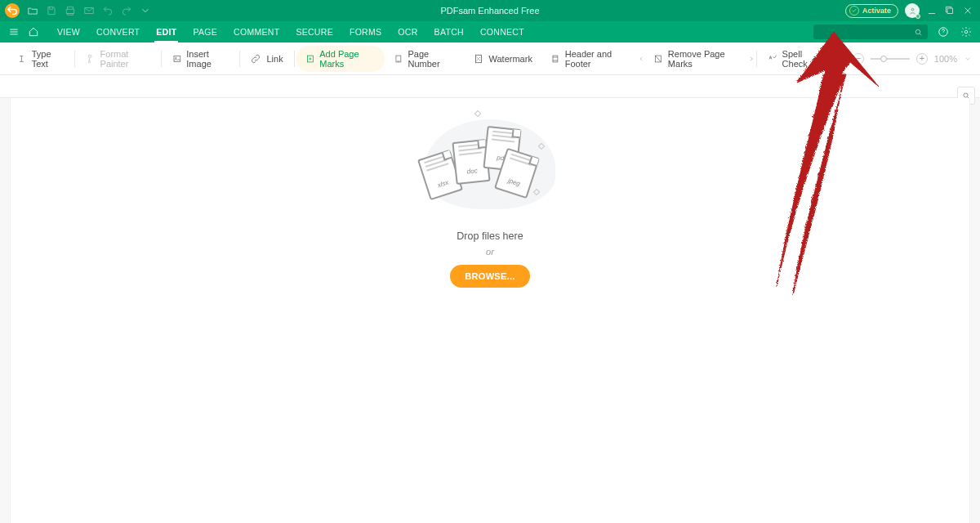 The width and height of the screenshot is (980, 523). I want to click on tab-batch: BATCH, so click(449, 32).